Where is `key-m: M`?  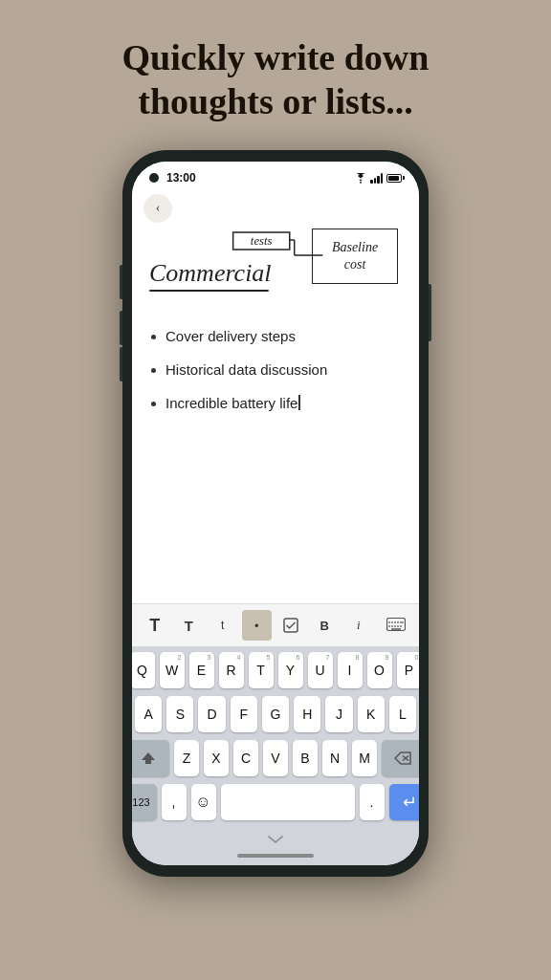 key-m: M is located at coordinates (364, 758).